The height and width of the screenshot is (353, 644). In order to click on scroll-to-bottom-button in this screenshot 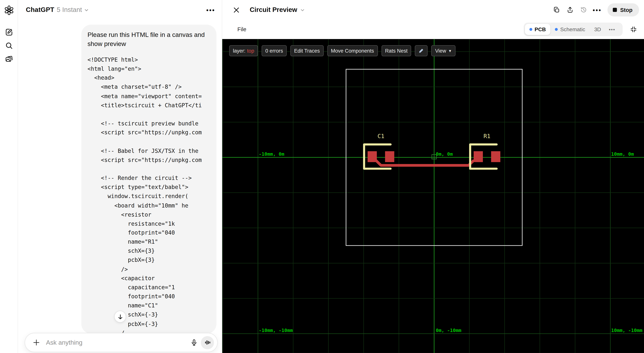, I will do `click(120, 317)`.